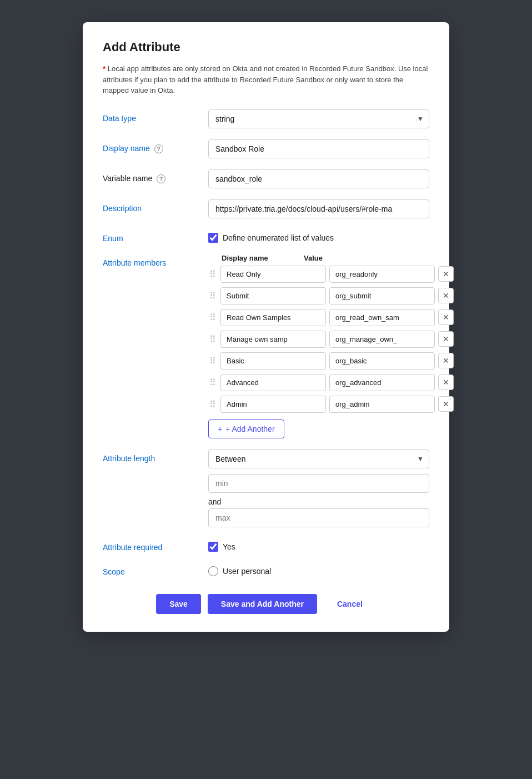  What do you see at coordinates (350, 604) in the screenshot?
I see `cancel-button: Cancel` at bounding box center [350, 604].